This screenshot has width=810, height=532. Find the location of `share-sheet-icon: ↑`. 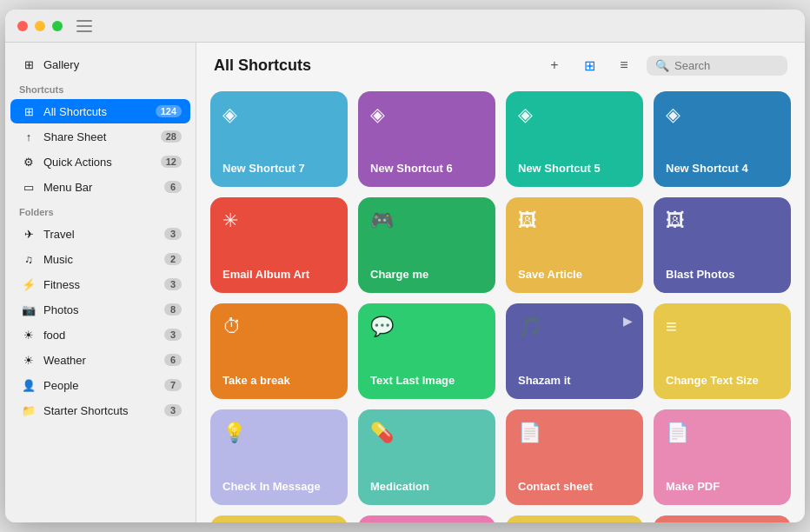

share-sheet-icon: ↑ is located at coordinates (29, 136).